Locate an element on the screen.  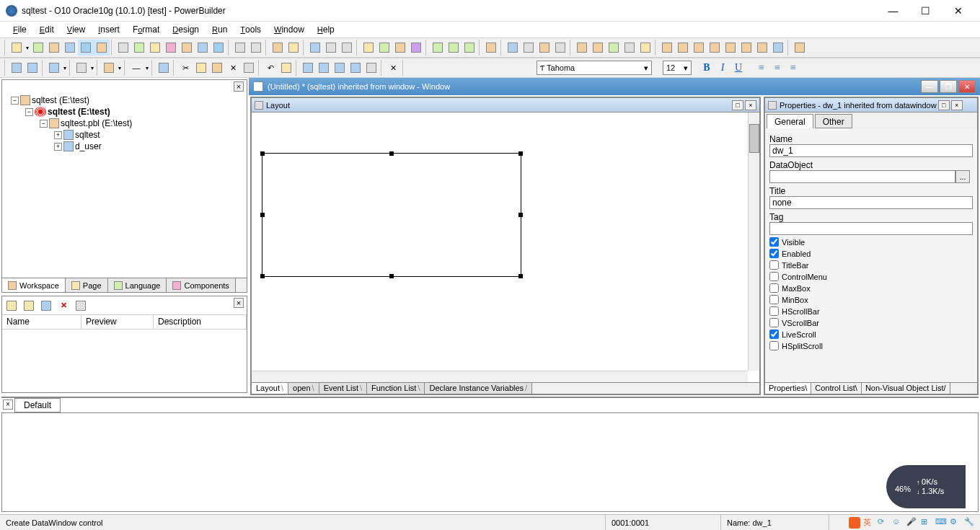
font-family-select: Ƭ Tahoma ▾ is located at coordinates (594, 68).